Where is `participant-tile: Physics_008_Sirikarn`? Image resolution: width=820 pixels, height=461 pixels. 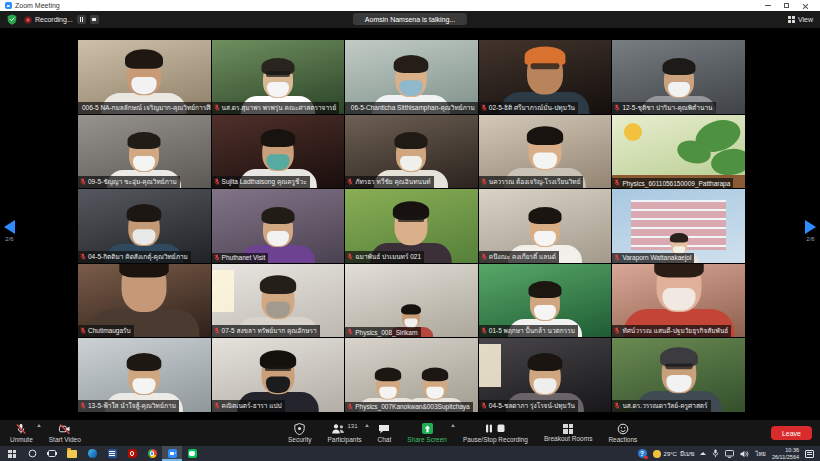 participant-tile: Physics_008_Sirikarn is located at coordinates (412, 301).